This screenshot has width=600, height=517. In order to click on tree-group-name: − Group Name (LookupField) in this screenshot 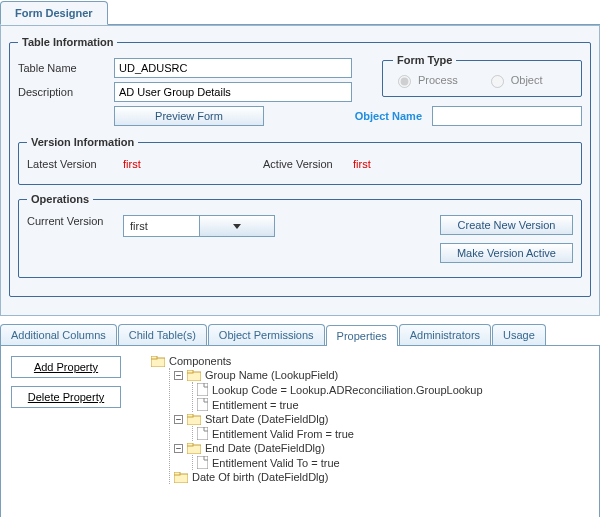, I will do `click(382, 375)`.